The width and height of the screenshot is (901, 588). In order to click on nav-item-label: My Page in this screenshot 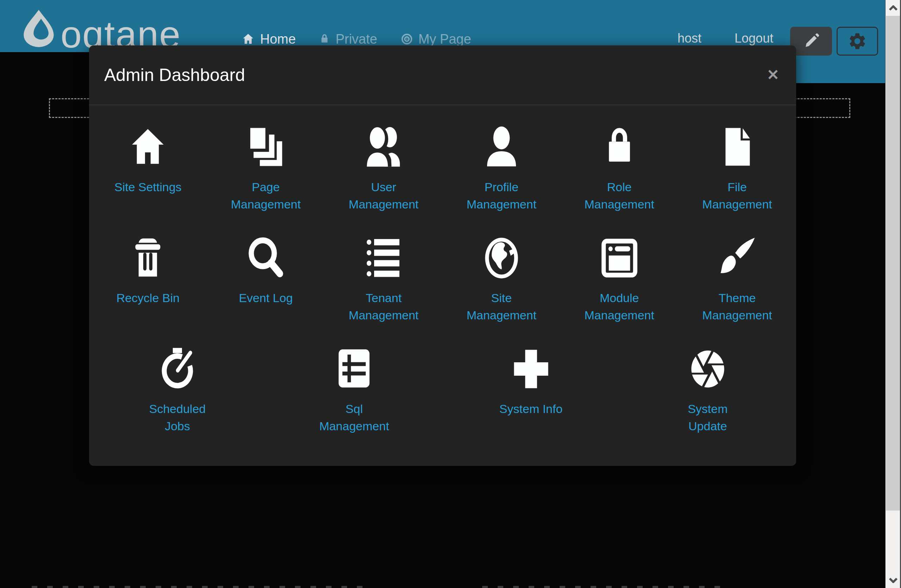, I will do `click(445, 39)`.